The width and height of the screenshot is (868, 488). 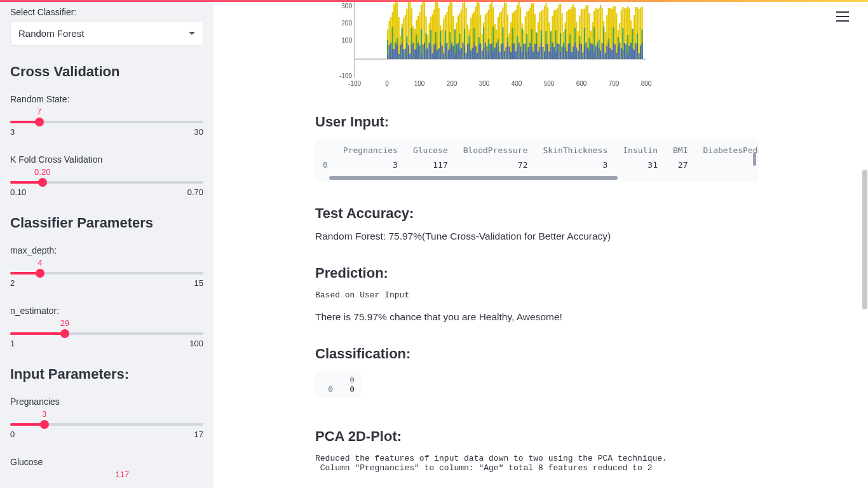 What do you see at coordinates (538, 236) in the screenshot?
I see `accuracy-text: Random Forest: 75.97%(Tune Cross-Validat…` at bounding box center [538, 236].